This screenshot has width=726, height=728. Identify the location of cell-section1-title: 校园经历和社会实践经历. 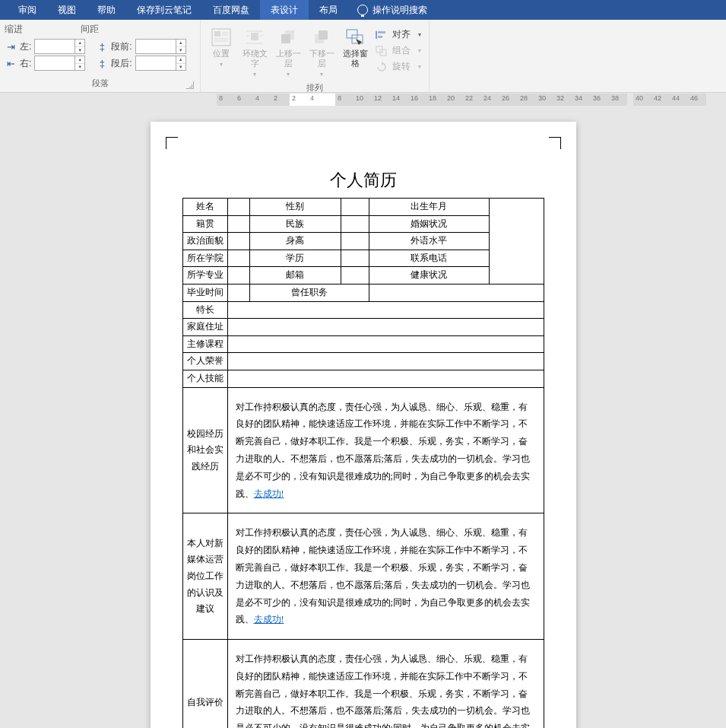
(205, 450).